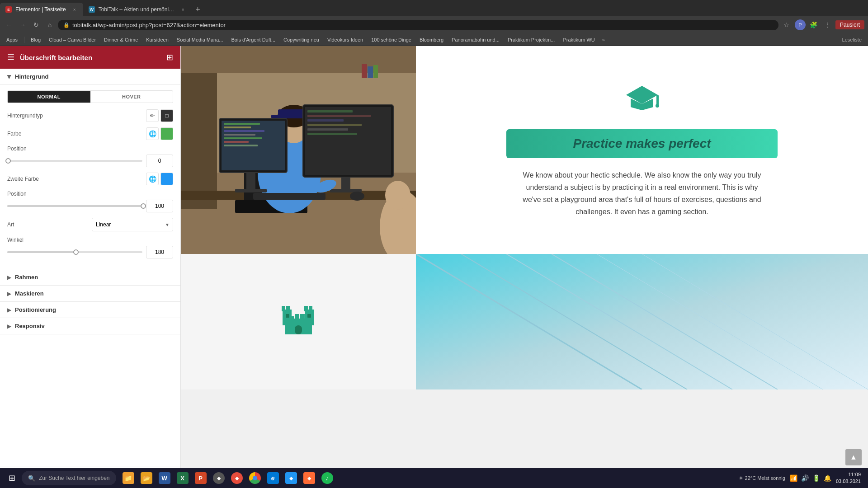 Image resolution: width=868 pixels, height=488 pixels. I want to click on state-tab-hover: HOVER, so click(132, 97).